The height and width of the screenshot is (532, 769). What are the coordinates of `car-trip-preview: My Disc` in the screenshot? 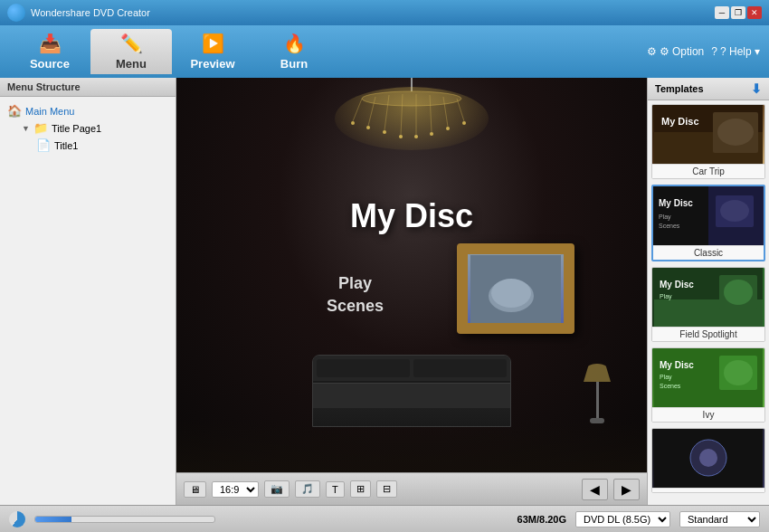 It's located at (708, 134).